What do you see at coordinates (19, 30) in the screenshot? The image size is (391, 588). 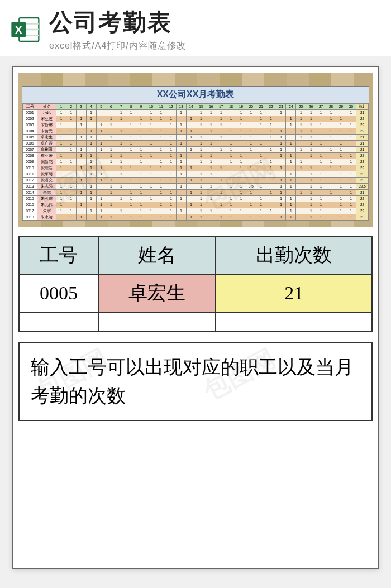 I see `svg-text: X` at bounding box center [19, 30].